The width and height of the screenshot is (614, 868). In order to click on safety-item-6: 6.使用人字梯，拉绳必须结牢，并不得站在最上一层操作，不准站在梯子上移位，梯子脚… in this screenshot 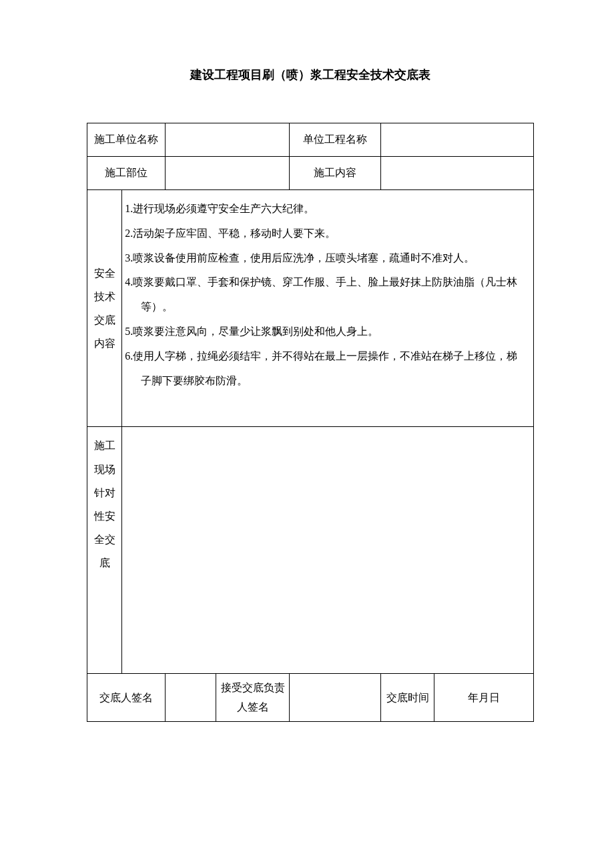, I will do `click(326, 369)`.